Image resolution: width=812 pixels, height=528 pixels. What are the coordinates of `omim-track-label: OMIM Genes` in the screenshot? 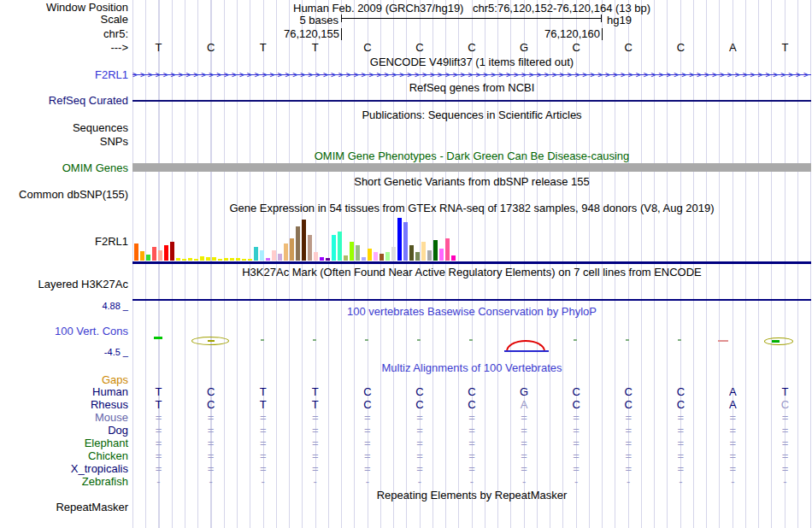 It's located at (64, 167).